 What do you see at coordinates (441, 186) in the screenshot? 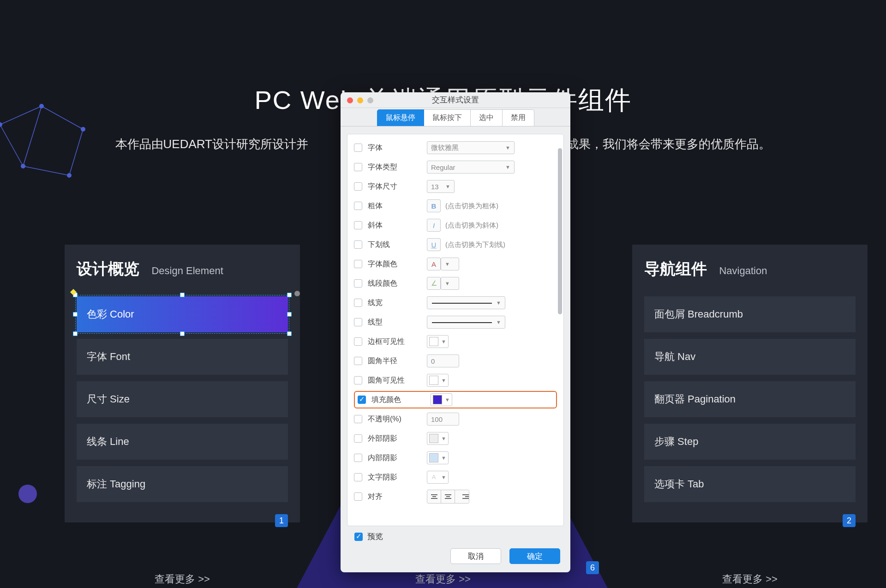
I see `select-font-size: 13▼` at bounding box center [441, 186].